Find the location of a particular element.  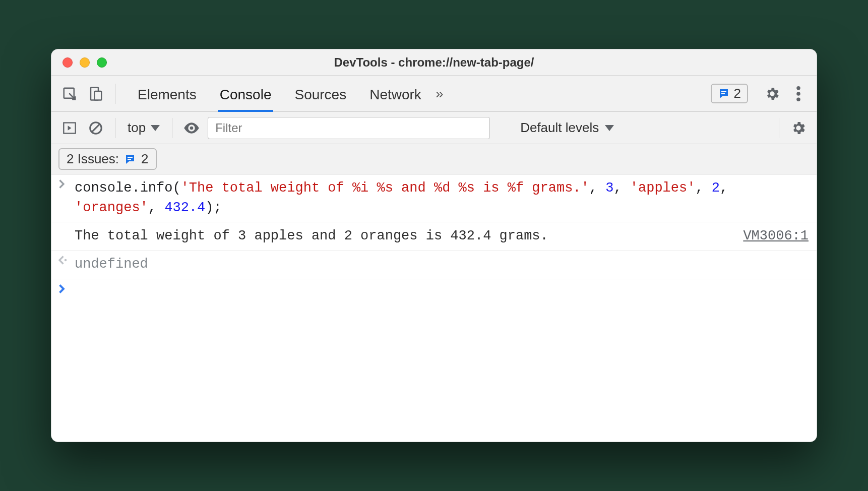

output-gutter-spacer is located at coordinates (66, 227).